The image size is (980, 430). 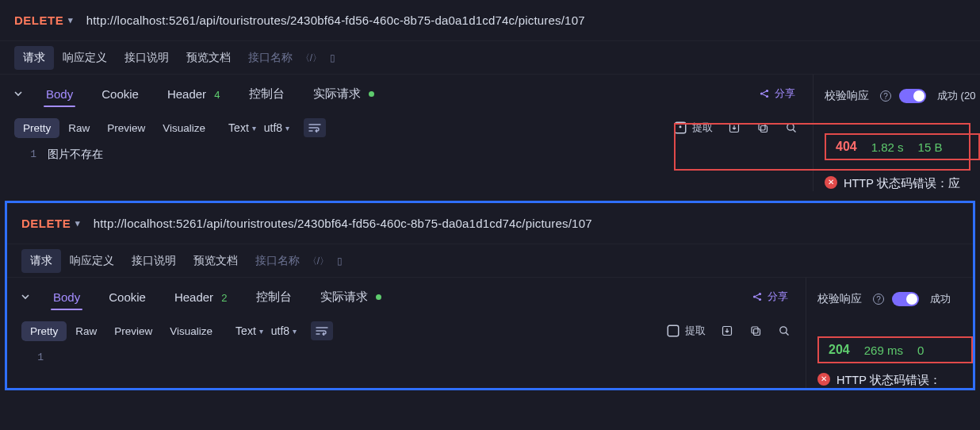 What do you see at coordinates (490, 224) in the screenshot?
I see `request-row: DELETE ▾ http://localhost:5261/api/touri…` at bounding box center [490, 224].